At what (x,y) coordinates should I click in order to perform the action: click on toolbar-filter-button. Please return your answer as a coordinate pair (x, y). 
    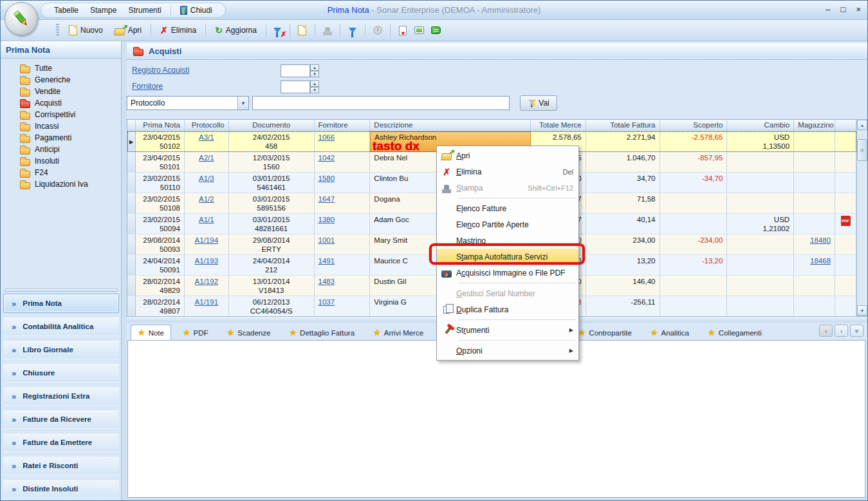
    Looking at the image, I should click on (353, 30).